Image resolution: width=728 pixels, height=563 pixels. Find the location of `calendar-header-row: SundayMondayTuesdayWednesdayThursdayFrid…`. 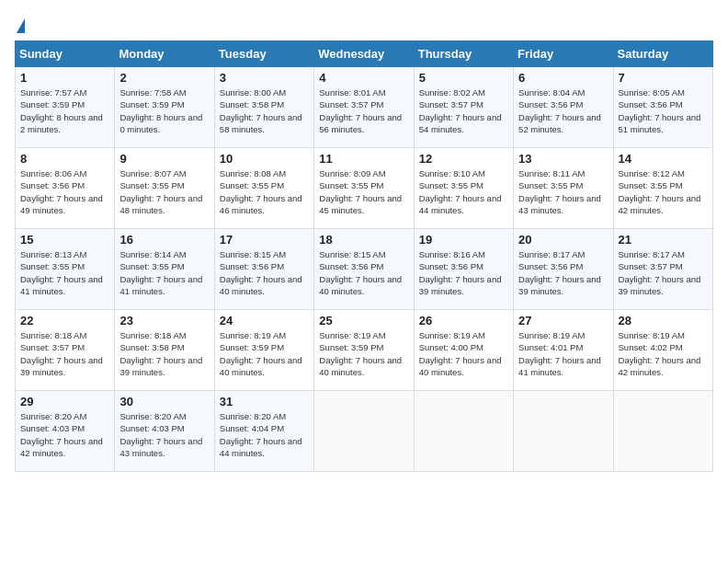

calendar-header-row: SundayMondayTuesdayWednesdayThursdayFrid… is located at coordinates (364, 54).